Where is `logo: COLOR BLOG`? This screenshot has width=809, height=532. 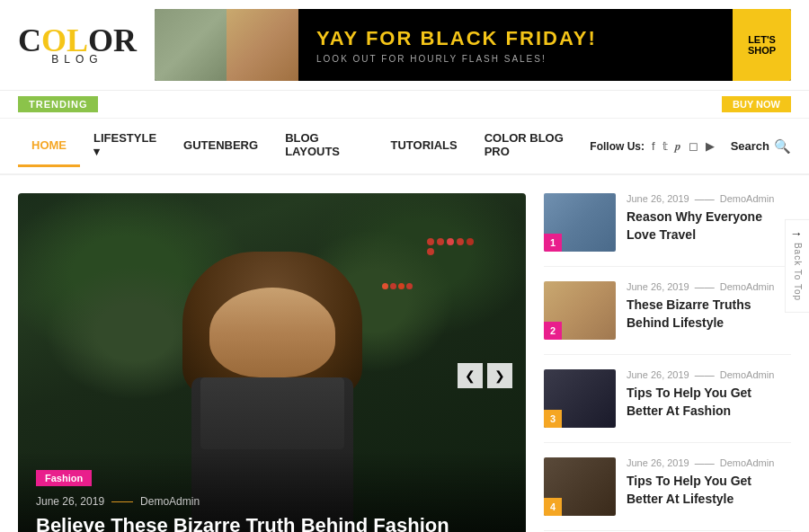 logo: COLOR BLOG is located at coordinates (77, 45).